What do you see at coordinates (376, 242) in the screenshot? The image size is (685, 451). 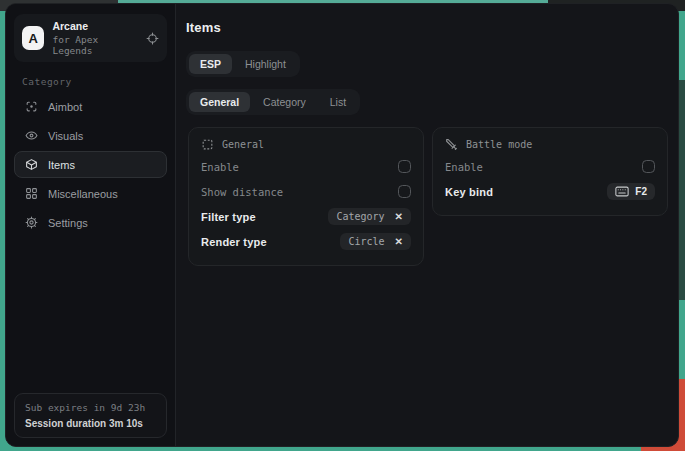 I see `render-type-select: Circle ✕` at bounding box center [376, 242].